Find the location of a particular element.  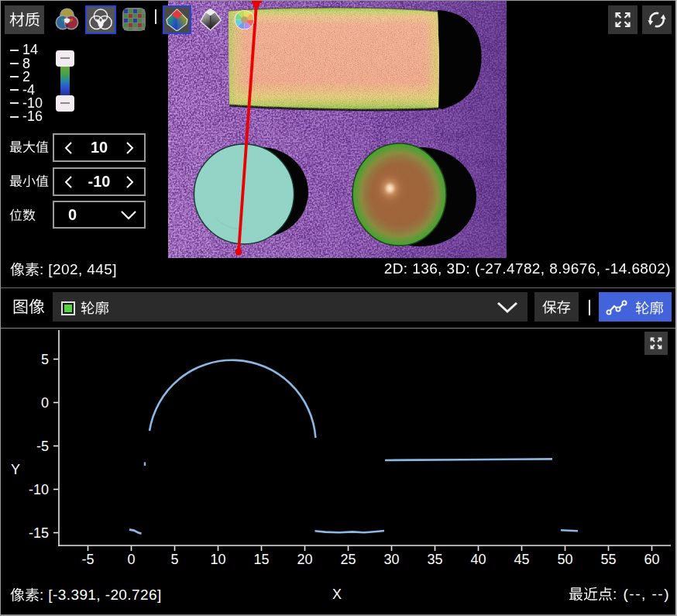

svg-text: 45 is located at coordinates (521, 559).